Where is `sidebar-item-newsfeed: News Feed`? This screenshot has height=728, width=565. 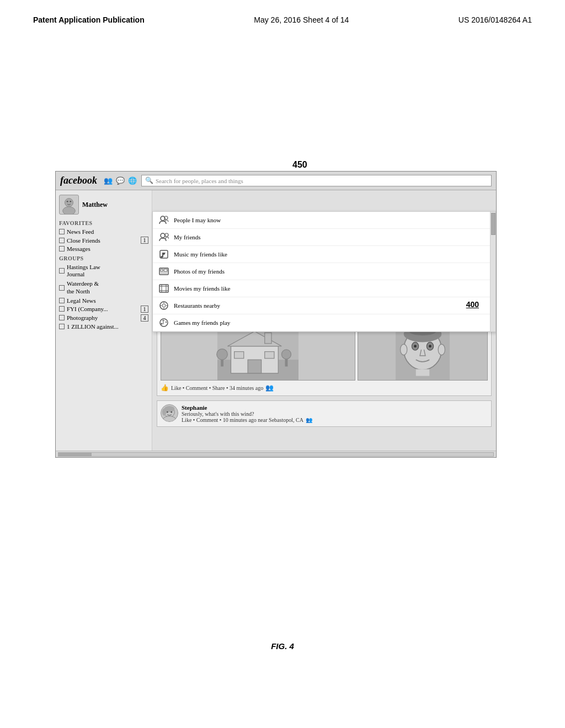 sidebar-item-newsfeed: News Feed is located at coordinates (104, 232).